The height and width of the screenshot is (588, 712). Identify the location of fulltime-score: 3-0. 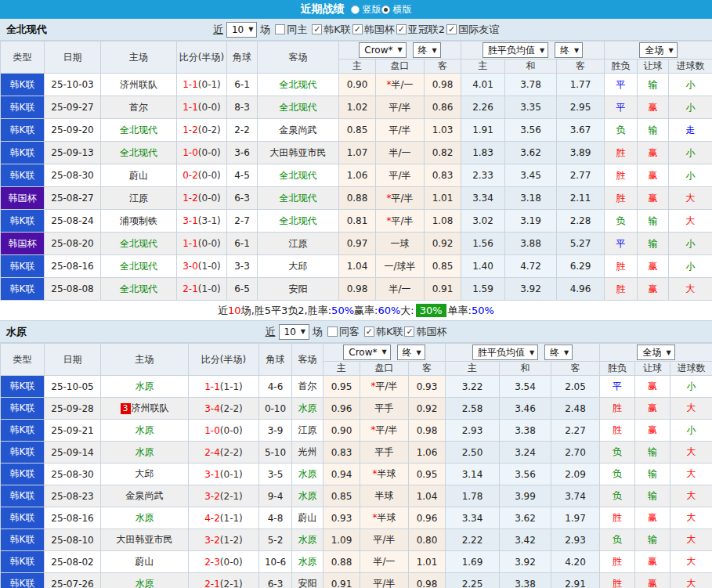
(190, 266).